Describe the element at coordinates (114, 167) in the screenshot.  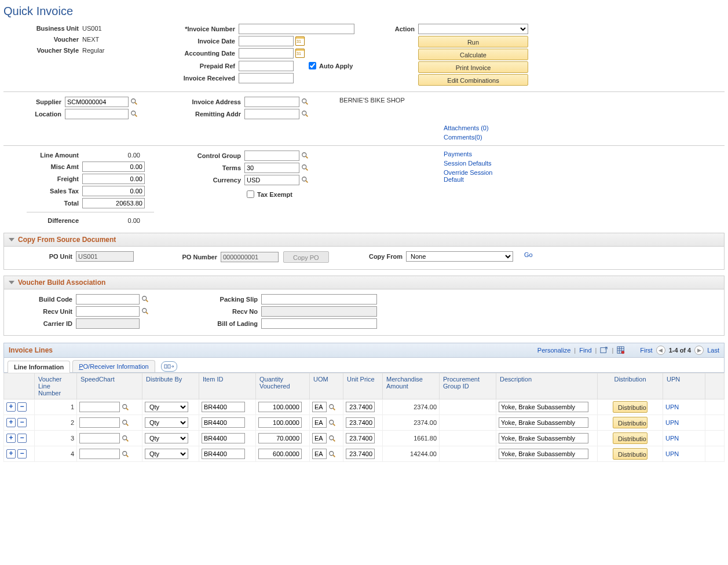
I see `misc-amt-input` at that location.